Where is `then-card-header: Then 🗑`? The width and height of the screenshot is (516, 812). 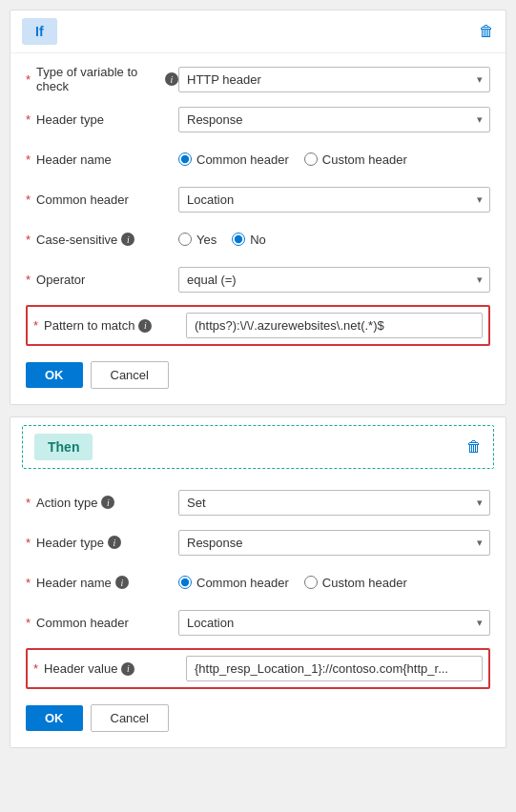 then-card-header: Then 🗑 is located at coordinates (258, 447).